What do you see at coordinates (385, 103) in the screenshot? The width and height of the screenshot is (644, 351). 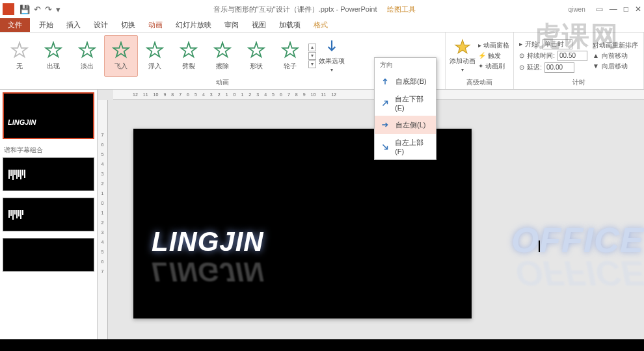 I see `arrow-upright-icon` at bounding box center [385, 103].